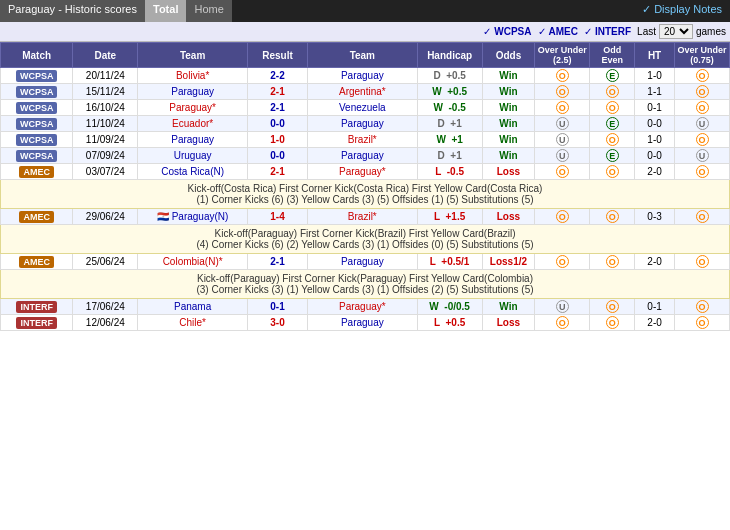  Describe the element at coordinates (366, 307) in the screenshot. I see `table-row: INTERF 17/06/24 Panama 0-1 Paraguay* W -…` at that location.